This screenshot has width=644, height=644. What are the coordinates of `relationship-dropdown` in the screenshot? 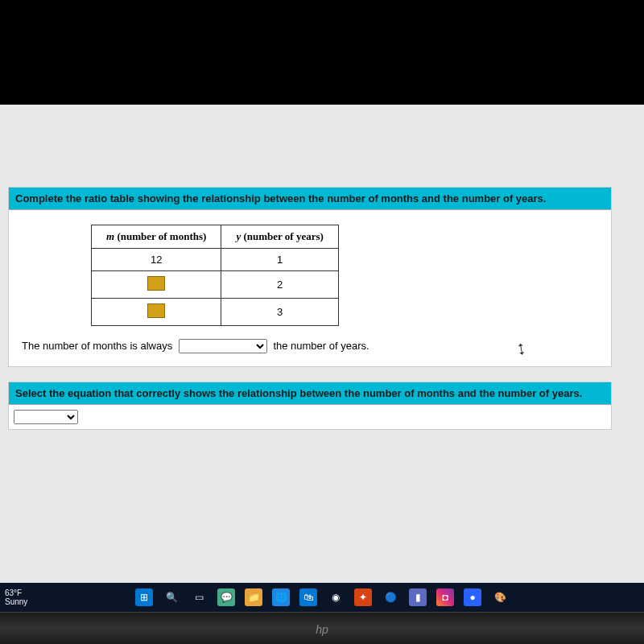 It's located at (223, 346).